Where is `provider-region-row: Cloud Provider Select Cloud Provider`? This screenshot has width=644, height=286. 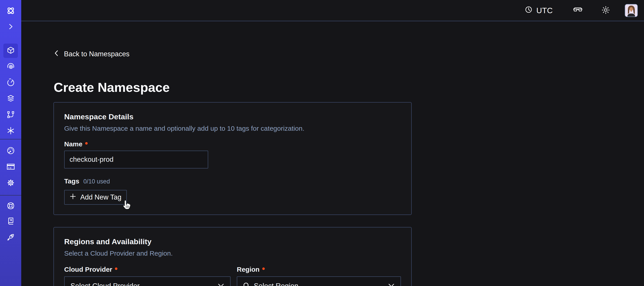
provider-region-row: Cloud Provider Select Cloud Provider is located at coordinates (232, 276).